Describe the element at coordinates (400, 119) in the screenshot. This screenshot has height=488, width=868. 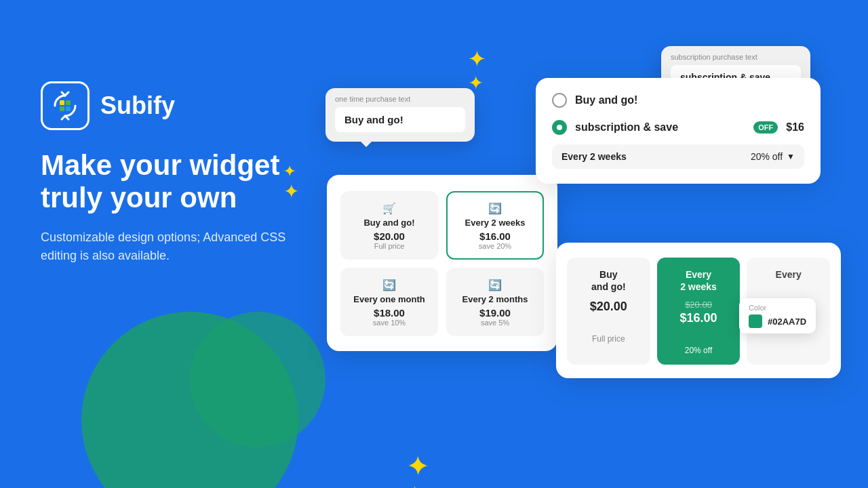
I see `otp-button: Buy and go!` at that location.